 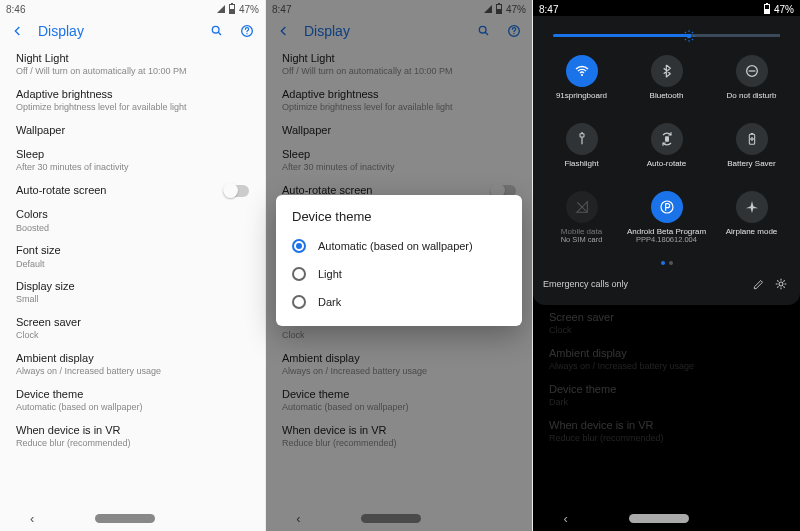 I want to click on settings-item-subtitle: Automatic (based on wallpaper), so click(x=132, y=408).